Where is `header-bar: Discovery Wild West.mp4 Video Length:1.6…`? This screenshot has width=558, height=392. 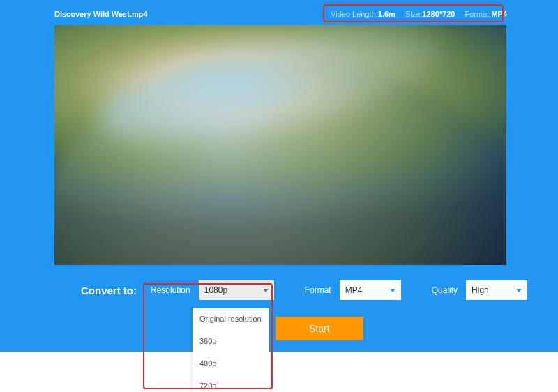 header-bar: Discovery Wild West.mp4 Video Length:1.6… is located at coordinates (279, 17).